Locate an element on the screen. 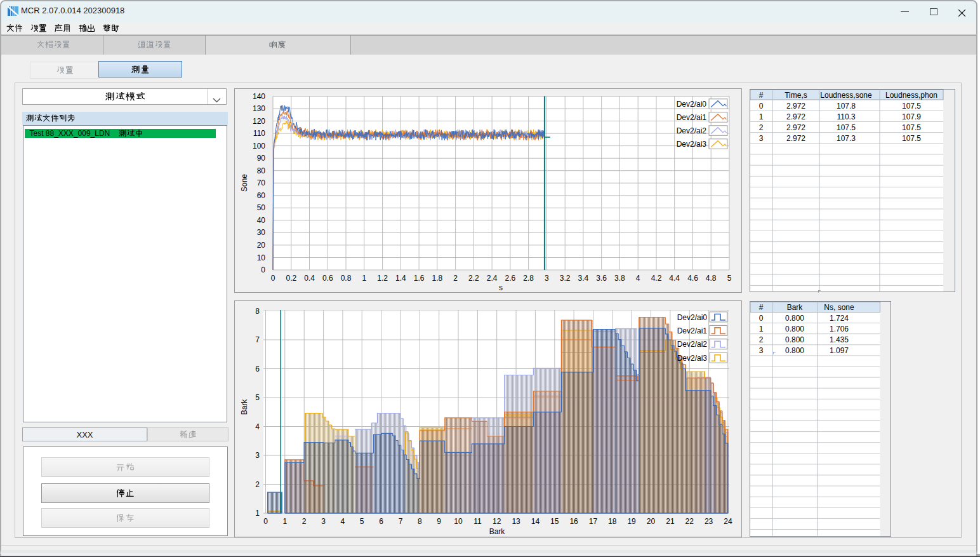 This screenshot has height=557, width=980. svg-text: 20 is located at coordinates (651, 521).